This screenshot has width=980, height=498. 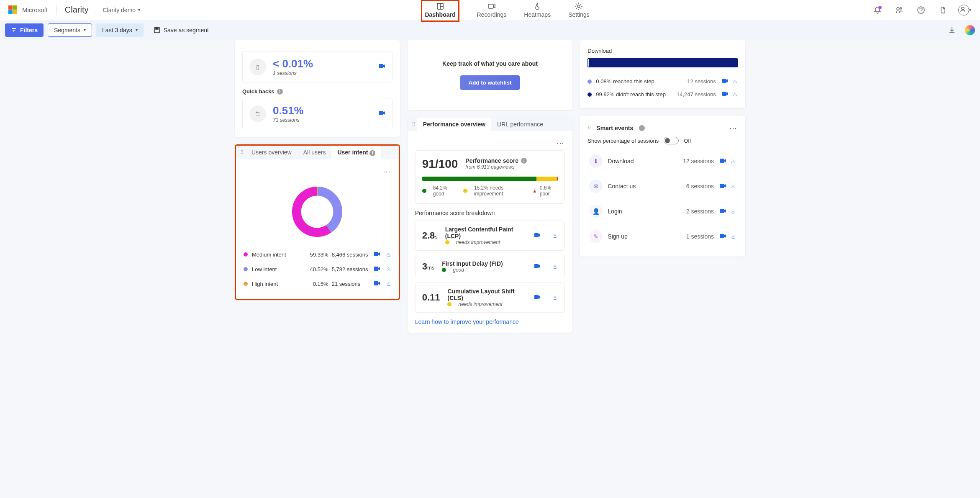 What do you see at coordinates (492, 11) in the screenshot?
I see `tab-recordings: Recordings` at bounding box center [492, 11].